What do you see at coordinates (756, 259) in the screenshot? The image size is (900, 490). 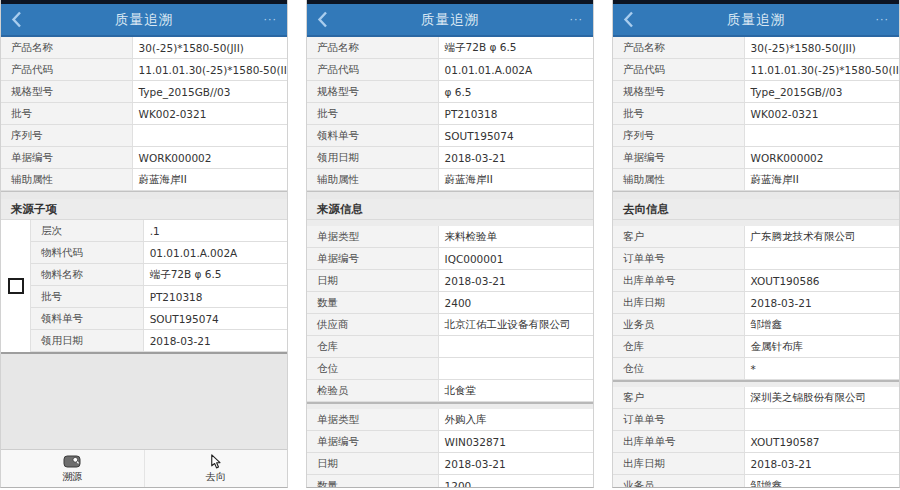 I see `table-row: 订单单号` at bounding box center [756, 259].